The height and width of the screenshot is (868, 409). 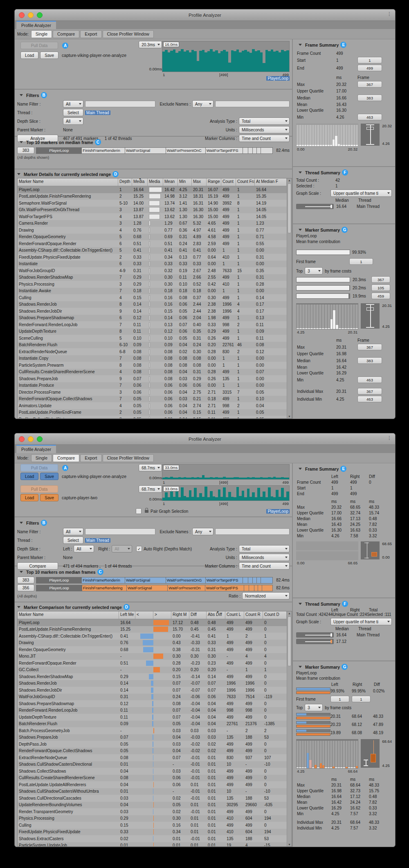 I want to click on table-row: Drawing0.760.43-0.330.334994990, so click(x=152, y=643).